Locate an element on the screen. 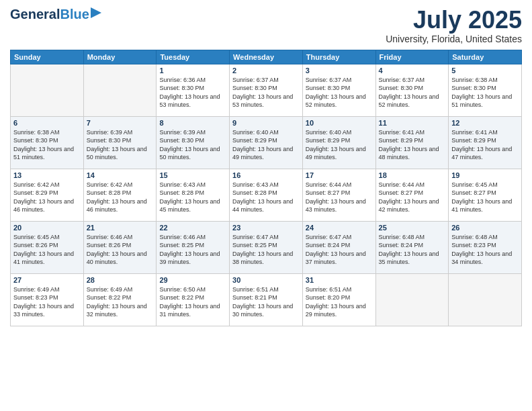  day-number: 6 is located at coordinates (47, 123).